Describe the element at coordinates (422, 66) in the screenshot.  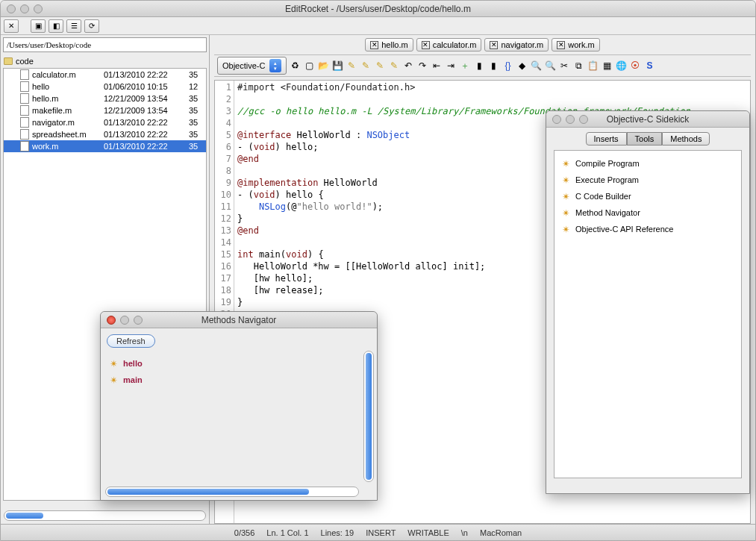
I see `redo-icon: ↷` at that location.